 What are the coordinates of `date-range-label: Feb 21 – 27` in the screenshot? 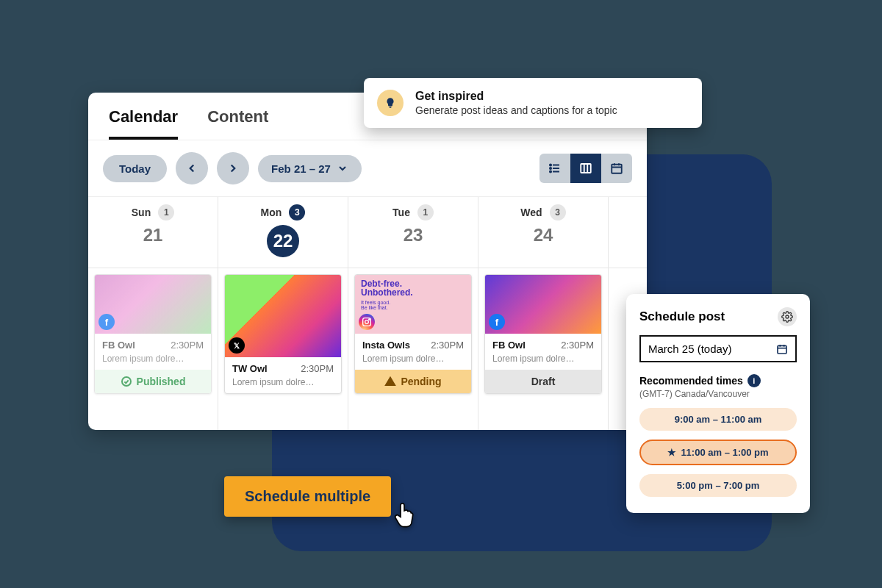 It's located at (301, 169).